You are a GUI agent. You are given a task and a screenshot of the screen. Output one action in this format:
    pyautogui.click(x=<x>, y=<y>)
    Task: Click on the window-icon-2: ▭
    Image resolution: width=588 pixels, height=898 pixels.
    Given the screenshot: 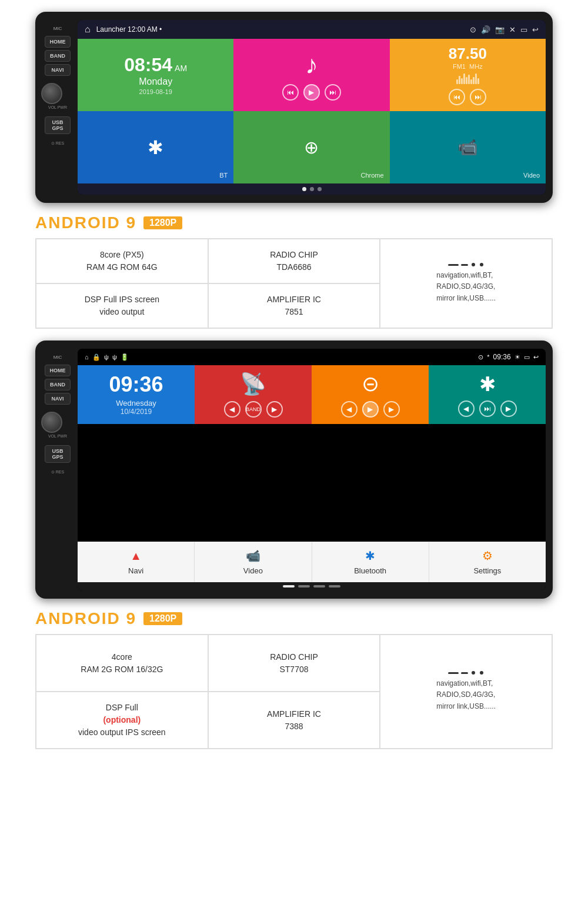 What is the action you would take?
    pyautogui.click(x=527, y=357)
    